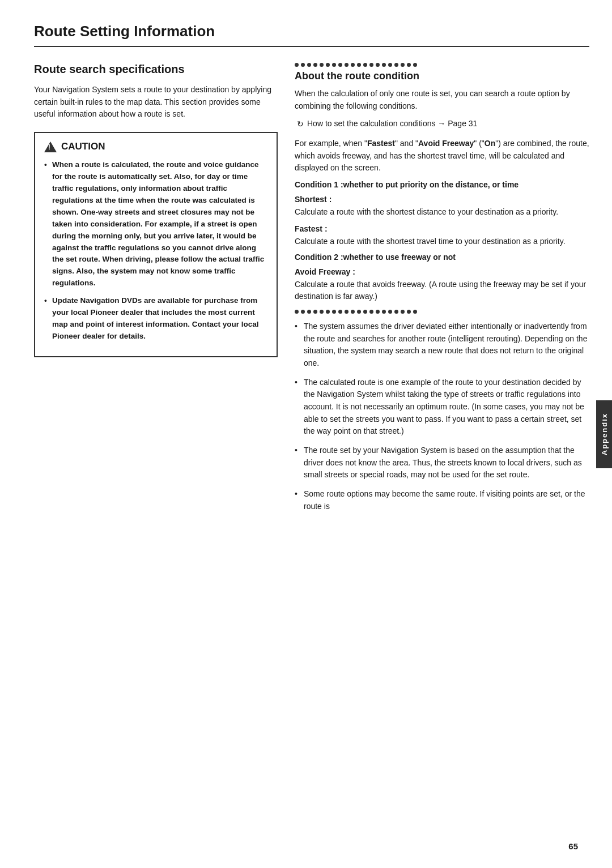 This screenshot has width=612, height=868. I want to click on bullet-item-4: Some route options may become the same r…, so click(442, 501).